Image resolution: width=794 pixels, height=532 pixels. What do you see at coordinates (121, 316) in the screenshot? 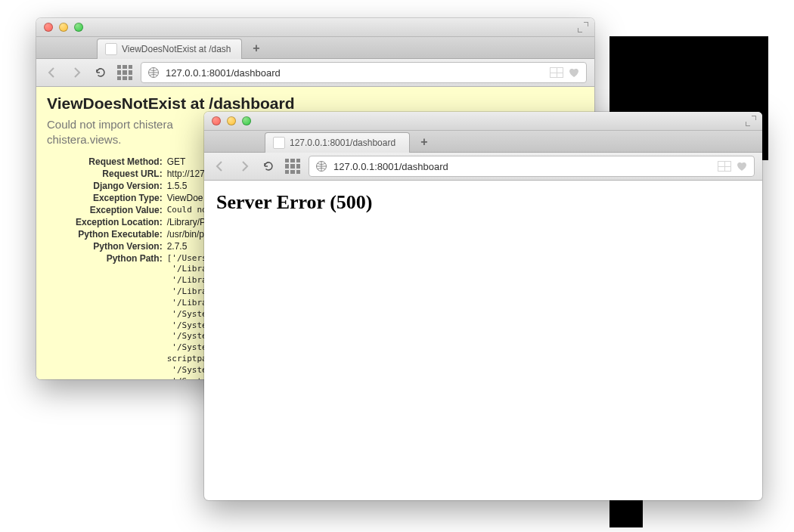
I see `meta-label: Python Path:` at bounding box center [121, 316].